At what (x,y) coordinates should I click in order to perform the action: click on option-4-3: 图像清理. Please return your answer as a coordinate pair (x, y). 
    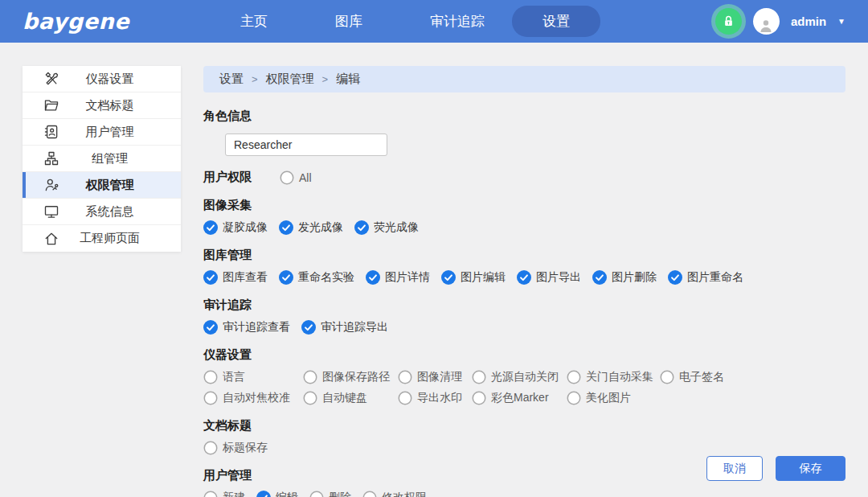
    Looking at the image, I should click on (435, 377).